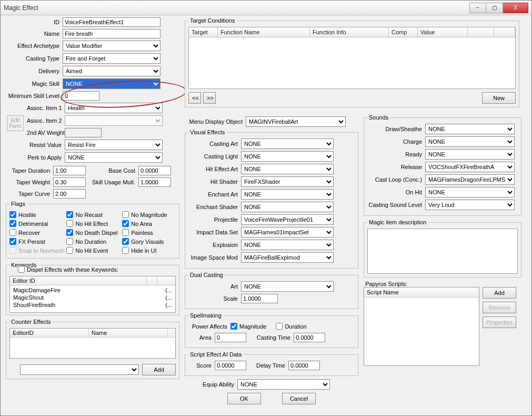  I want to click on tc-new-button: New, so click(499, 98).